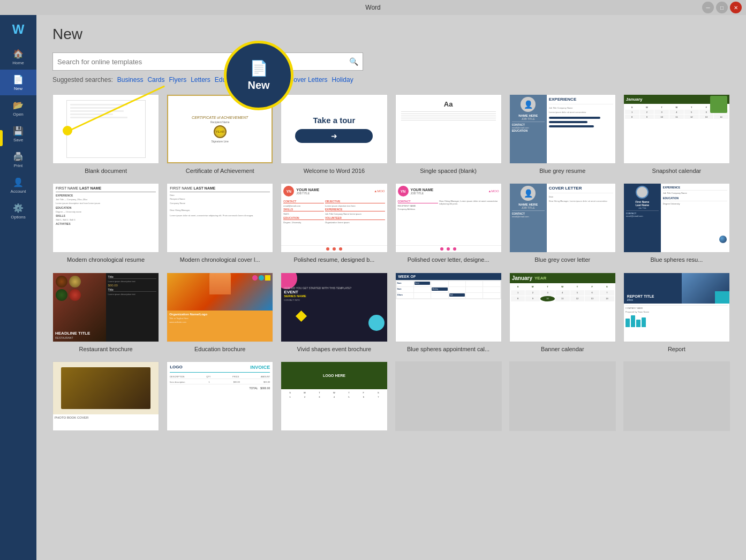  What do you see at coordinates (220, 284) in the screenshot?
I see `eb-child-body` at bounding box center [220, 284].